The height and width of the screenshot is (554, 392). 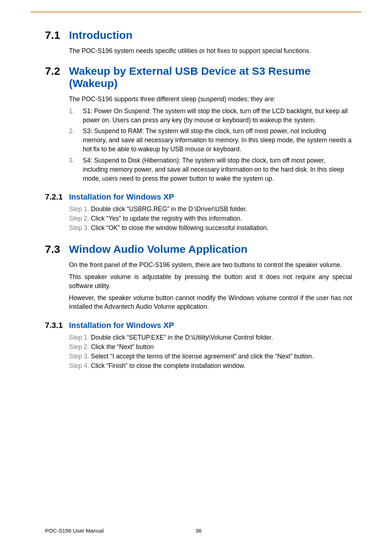 What do you see at coordinates (211, 265) in the screenshot?
I see `section-paragraph: On the front panel of the POC-S196 syste…` at bounding box center [211, 265].